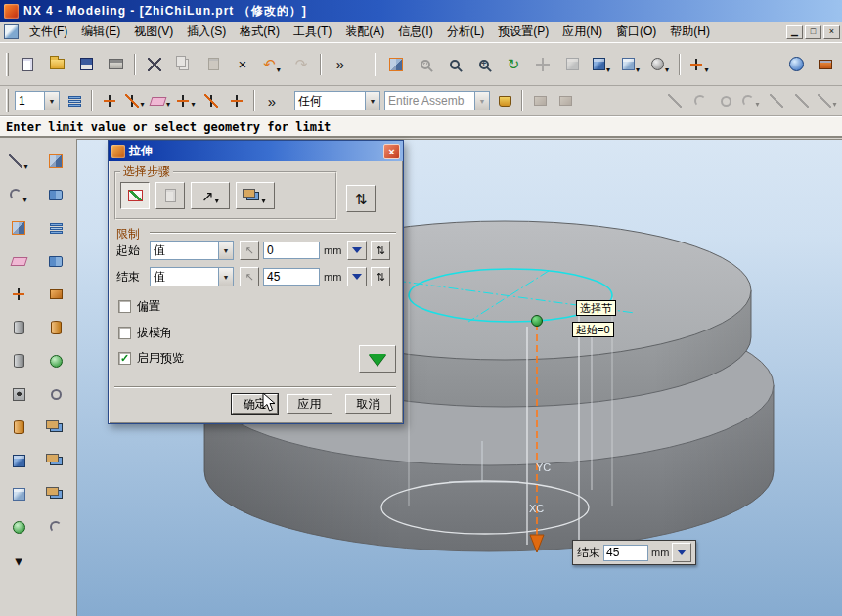  Describe the element at coordinates (254, 404) in the screenshot. I see `ok-button: 确定` at that location.